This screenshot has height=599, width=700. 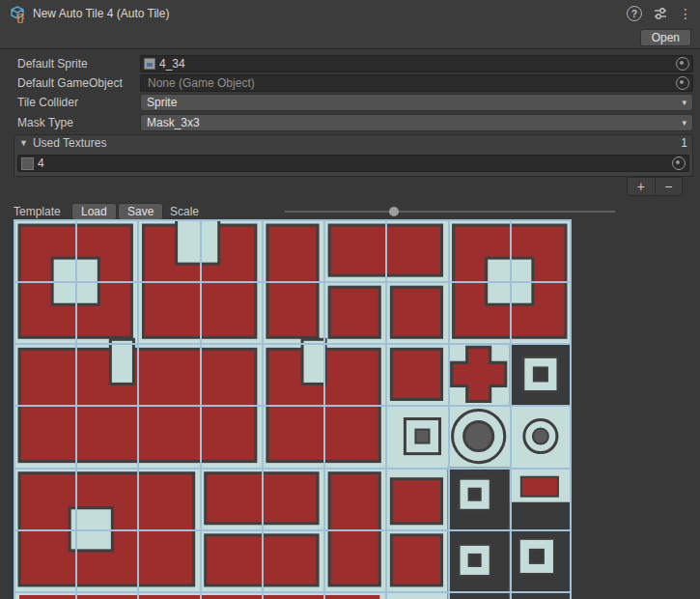 What do you see at coordinates (350, 83) in the screenshot?
I see `row-default-gameobject: Default GameObject None (Game Object)` at bounding box center [350, 83].